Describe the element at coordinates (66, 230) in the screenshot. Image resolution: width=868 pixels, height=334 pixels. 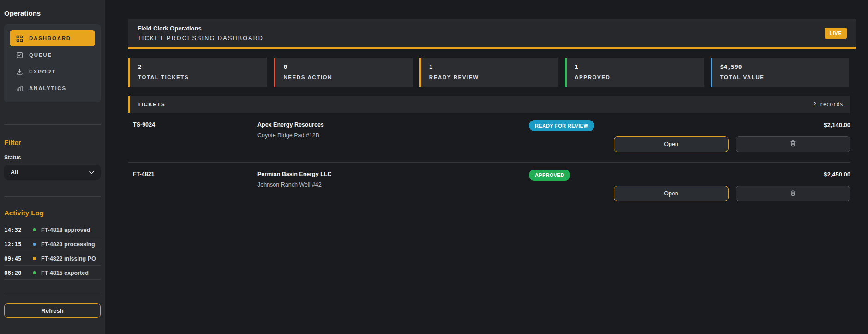
I see `log-text: FT-4818 approved` at that location.